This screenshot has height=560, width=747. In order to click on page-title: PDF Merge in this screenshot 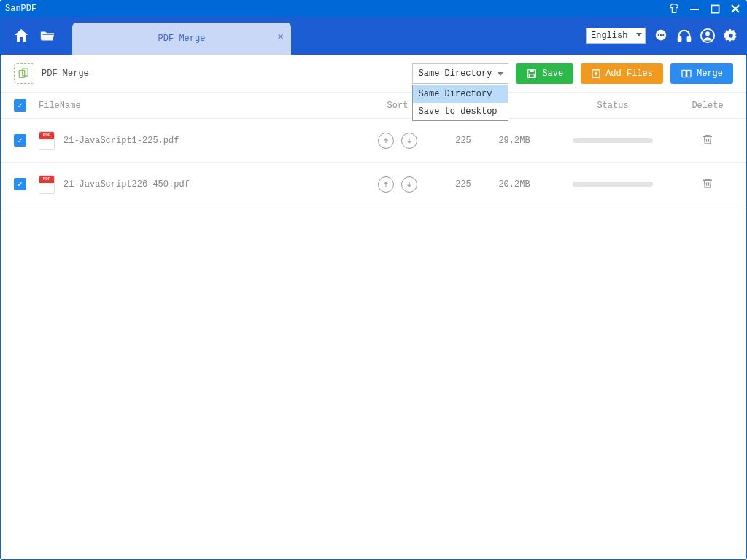, I will do `click(66, 74)`.